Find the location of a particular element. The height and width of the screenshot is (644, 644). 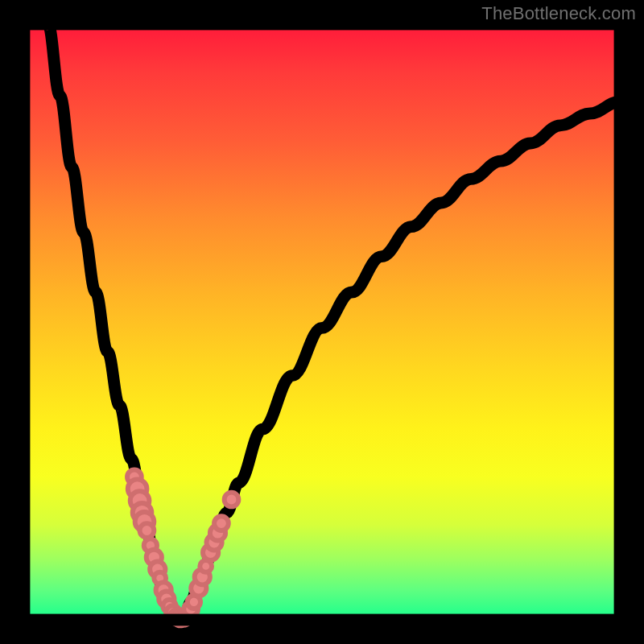

curve-markers is located at coordinates (183, 548).